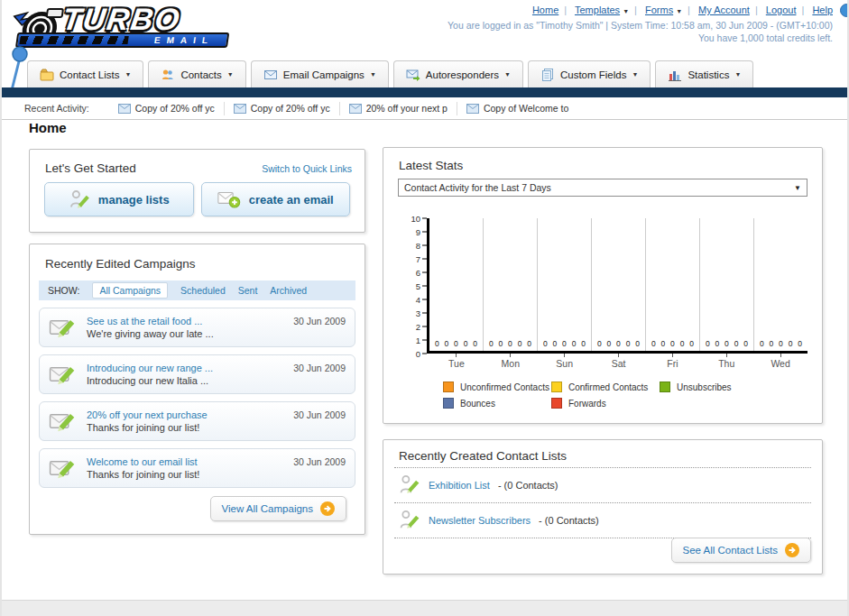  What do you see at coordinates (47, 75) in the screenshot?
I see `folder-icon` at bounding box center [47, 75].